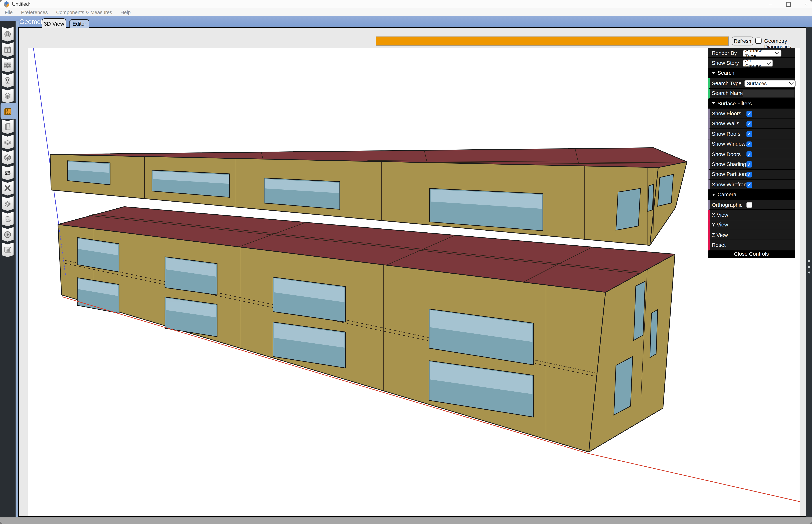 The height and width of the screenshot is (524, 812). What do you see at coordinates (34, 12) in the screenshot?
I see `menu-preferences: Preferences` at bounding box center [34, 12].